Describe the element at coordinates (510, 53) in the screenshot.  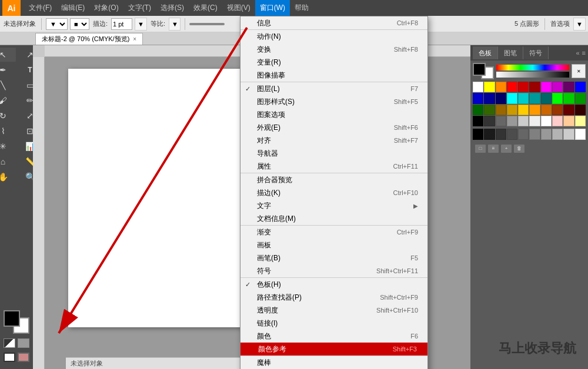
I see `panel-tab-brushes: 图笔` at that location.